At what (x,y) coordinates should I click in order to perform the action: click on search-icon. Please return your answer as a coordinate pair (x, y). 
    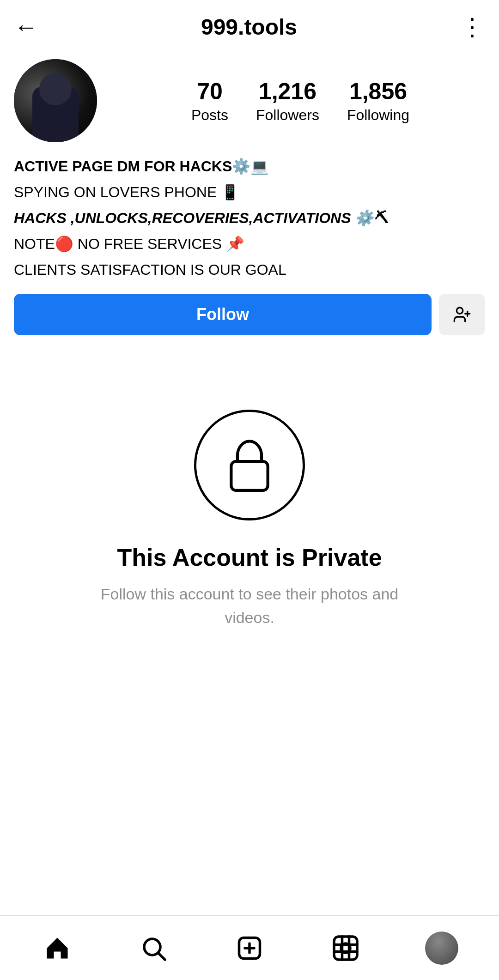
    Looking at the image, I should click on (153, 948).